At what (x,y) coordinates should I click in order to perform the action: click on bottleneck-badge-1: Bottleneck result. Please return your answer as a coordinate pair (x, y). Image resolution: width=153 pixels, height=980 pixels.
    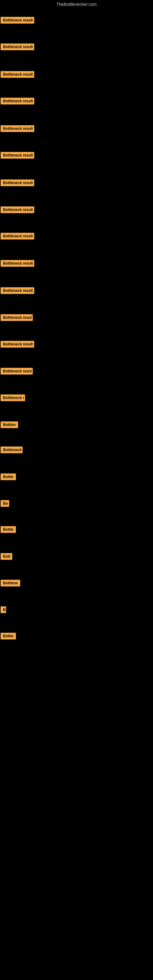
    Looking at the image, I should click on (18, 20).